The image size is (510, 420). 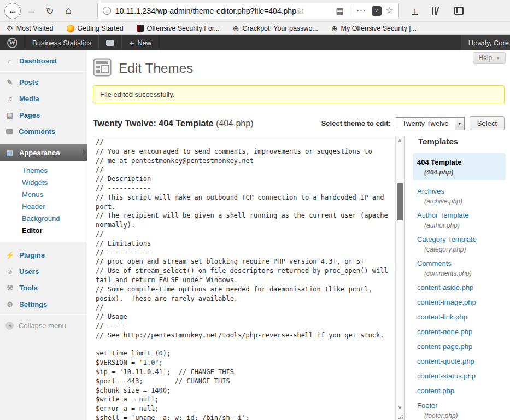 I want to click on sidebar-item-comments: Comments, so click(x=44, y=131).